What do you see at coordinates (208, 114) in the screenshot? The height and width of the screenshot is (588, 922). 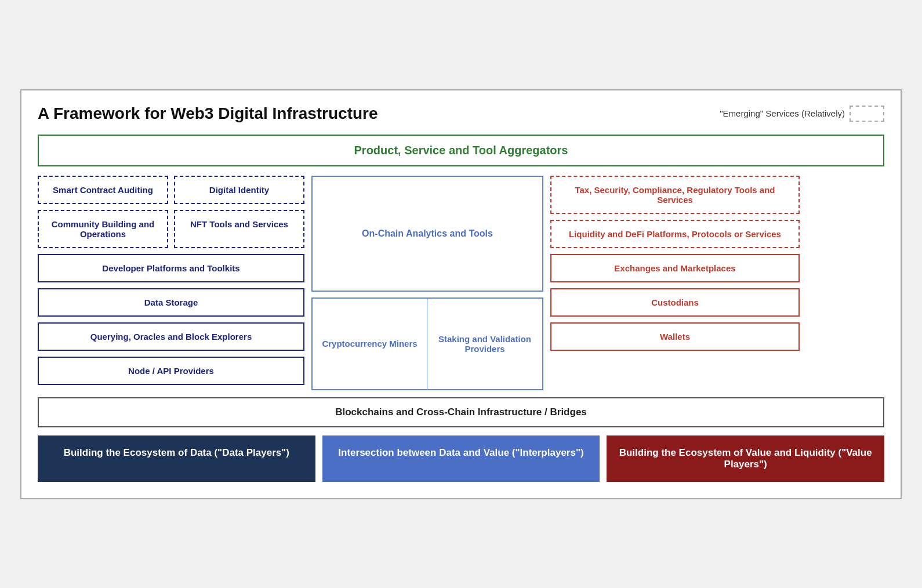 I see `main-title: A Framework for Web3 Digital Infrastruct…` at bounding box center [208, 114].